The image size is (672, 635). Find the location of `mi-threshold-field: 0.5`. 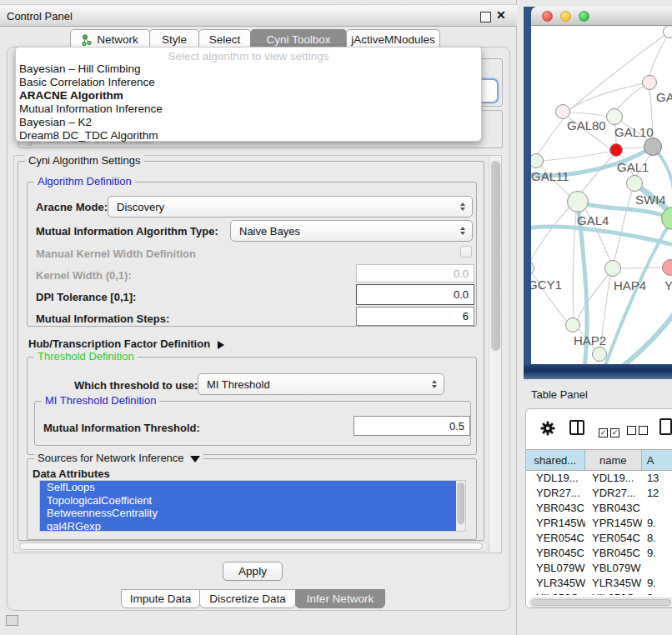

mi-threshold-field: 0.5 is located at coordinates (412, 426).